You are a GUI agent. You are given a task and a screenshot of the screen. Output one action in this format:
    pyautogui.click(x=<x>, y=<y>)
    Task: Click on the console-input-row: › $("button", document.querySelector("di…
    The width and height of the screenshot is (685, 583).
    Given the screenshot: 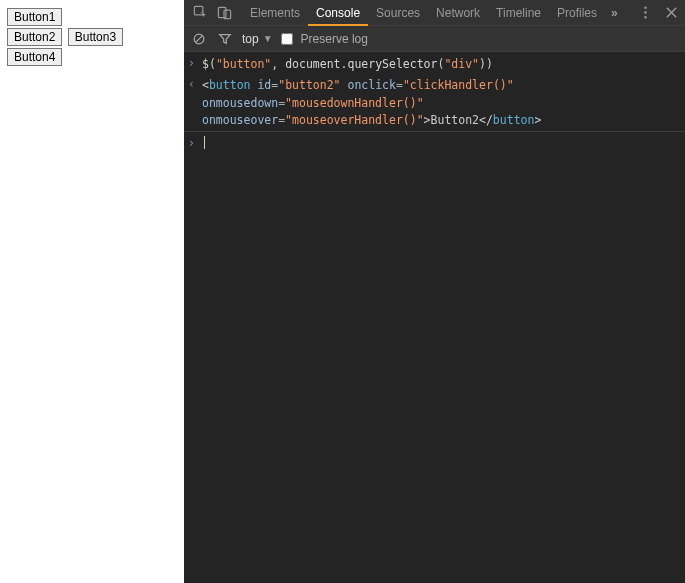 What is the action you would take?
    pyautogui.click(x=434, y=64)
    